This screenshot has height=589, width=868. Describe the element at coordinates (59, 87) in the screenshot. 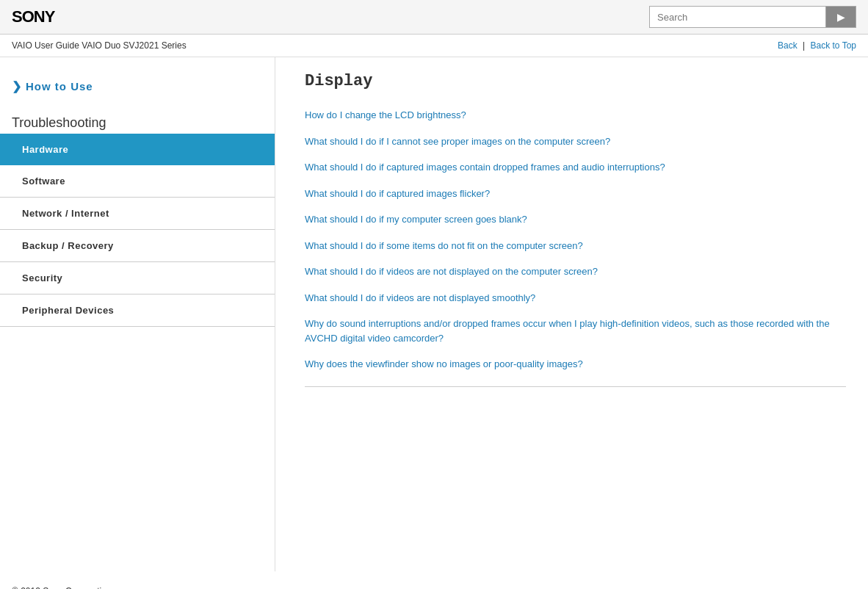

I see `how-to-use-label: How to Use` at that location.